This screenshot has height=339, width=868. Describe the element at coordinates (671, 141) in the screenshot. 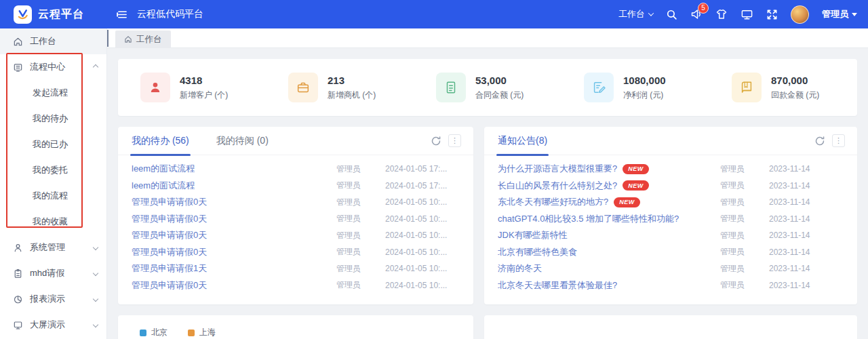

I see `notice-panel-header: 通知公告(8) ⋮` at that location.